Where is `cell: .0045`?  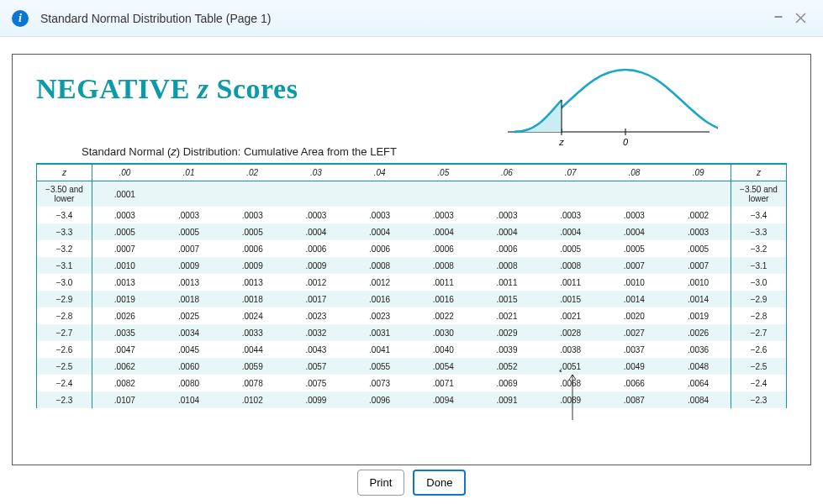 cell: .0045 is located at coordinates (189, 349).